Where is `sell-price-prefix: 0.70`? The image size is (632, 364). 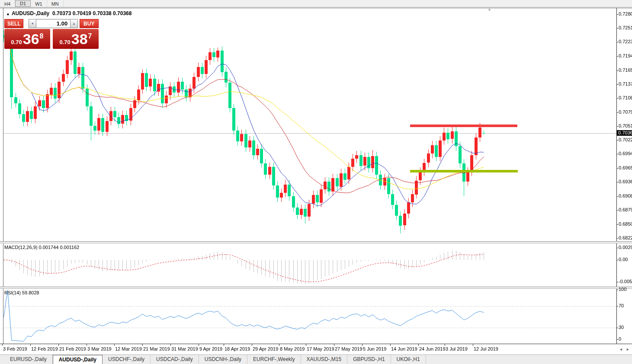 sell-price-prefix: 0.70 is located at coordinates (16, 42).